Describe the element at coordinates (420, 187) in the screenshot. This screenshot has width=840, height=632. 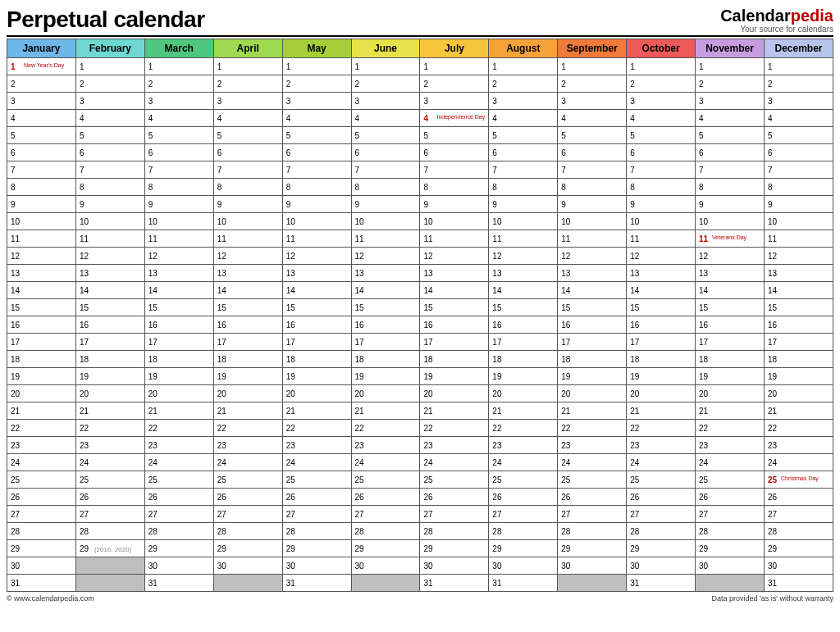
I see `table-row: 888888888888` at that location.